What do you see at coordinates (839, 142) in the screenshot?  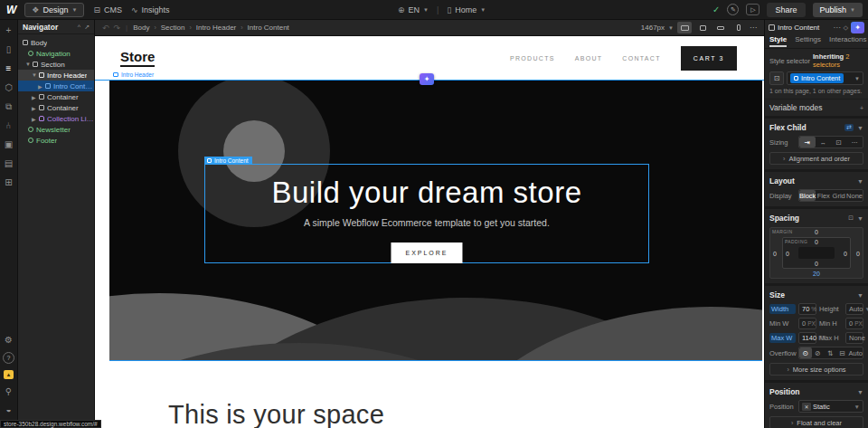 I see `sizing-none-icon: ⊡` at bounding box center [839, 142].